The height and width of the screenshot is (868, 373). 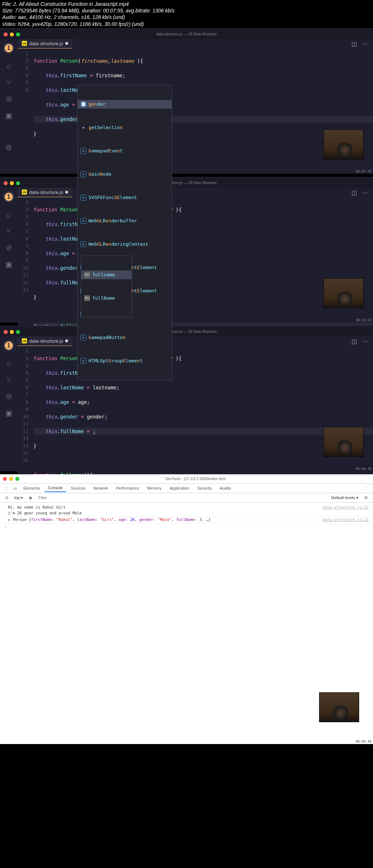 What do you see at coordinates (10, 519) in the screenshot?
I see `expand-arrow-icon: ▸` at bounding box center [10, 519].